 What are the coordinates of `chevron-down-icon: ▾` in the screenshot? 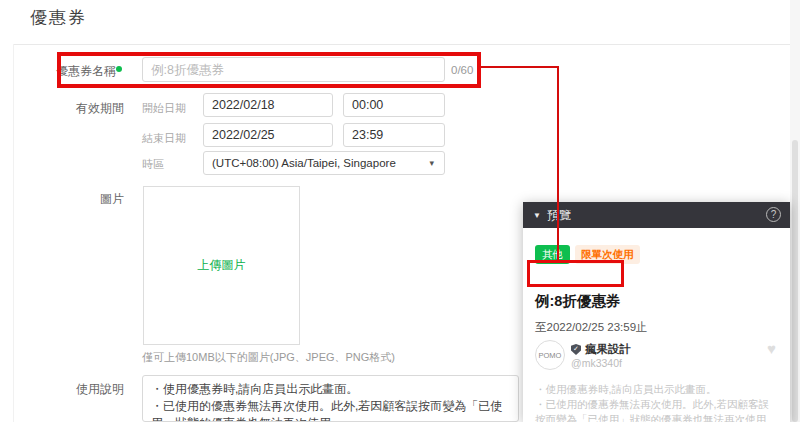 It's located at (432, 163).